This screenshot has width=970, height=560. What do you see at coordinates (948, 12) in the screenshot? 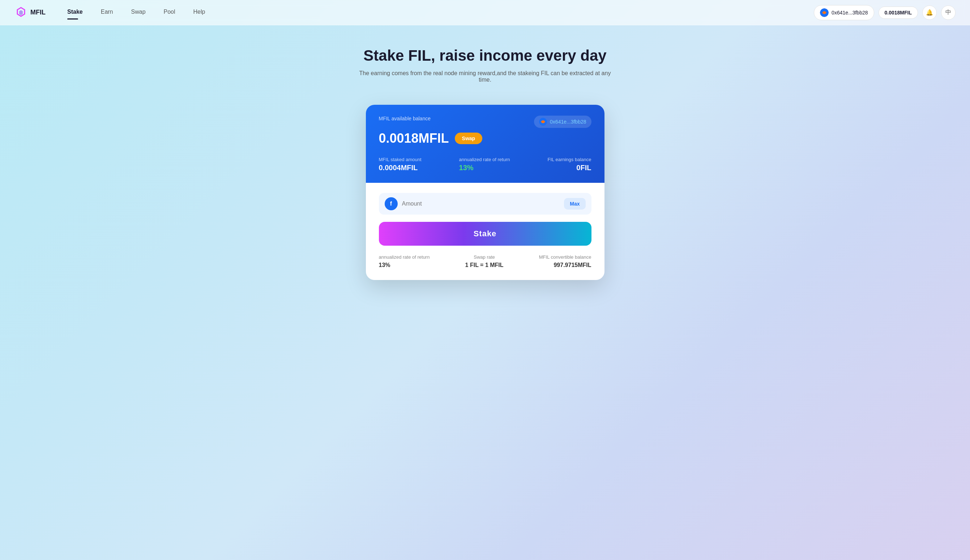
I see `language-icon: 中` at bounding box center [948, 12].